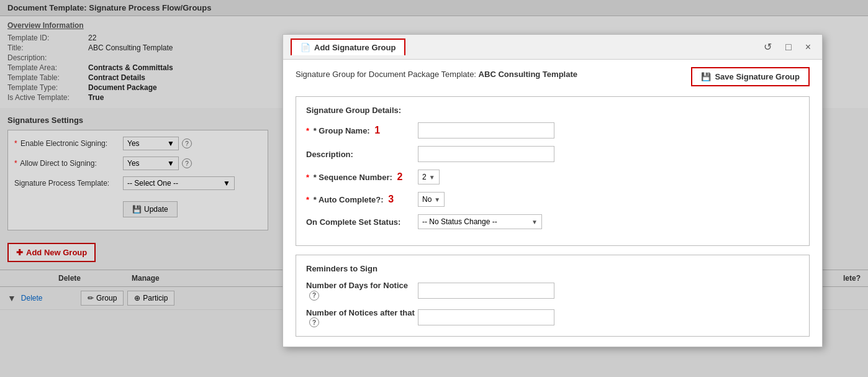  I want to click on details-section-title: Signature Group Details:, so click(553, 111).